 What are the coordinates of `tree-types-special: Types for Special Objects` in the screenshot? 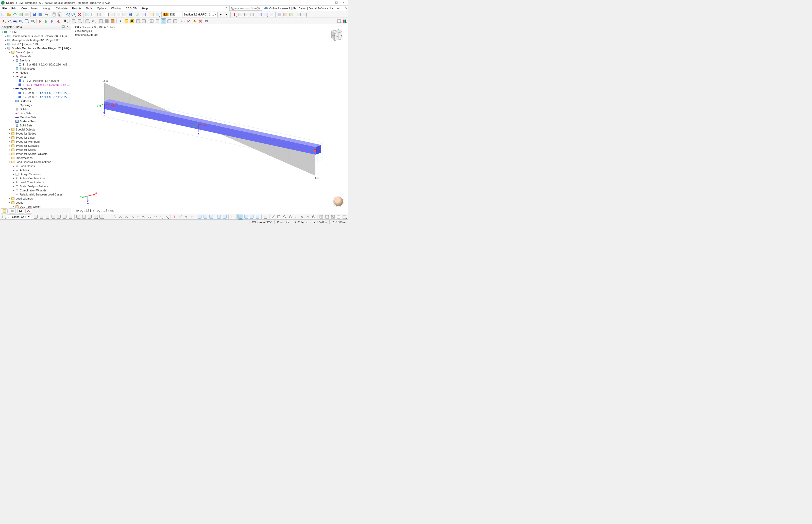 It's located at (32, 154).